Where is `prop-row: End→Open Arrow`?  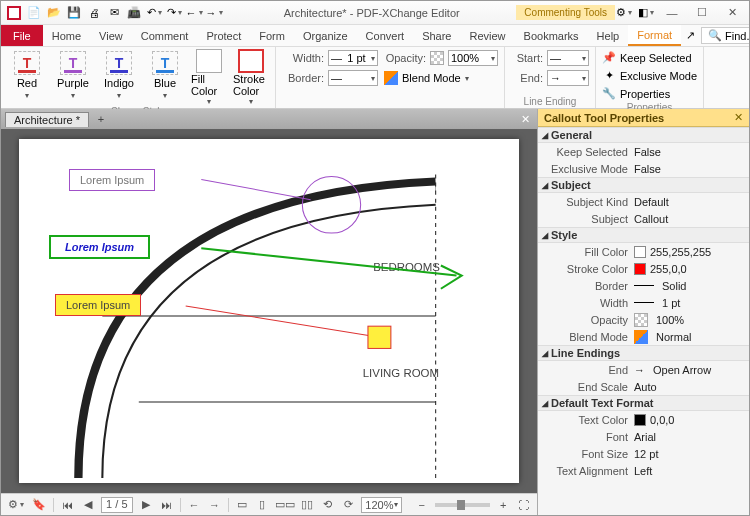 prop-row: End→Open Arrow is located at coordinates (644, 370).